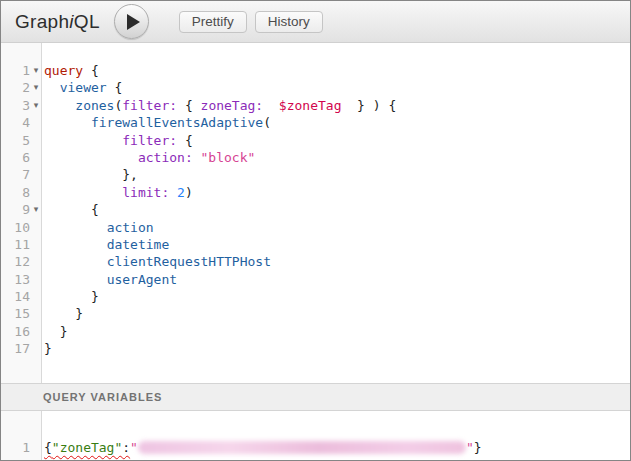 The image size is (631, 461). Describe the element at coordinates (16, 262) in the screenshot. I see `line-number: 12` at that location.